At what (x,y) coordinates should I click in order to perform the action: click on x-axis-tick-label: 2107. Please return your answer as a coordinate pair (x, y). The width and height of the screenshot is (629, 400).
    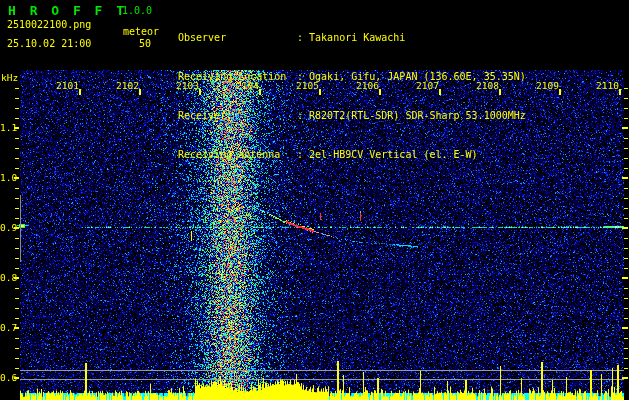
    Looking at the image, I should click on (427, 86).